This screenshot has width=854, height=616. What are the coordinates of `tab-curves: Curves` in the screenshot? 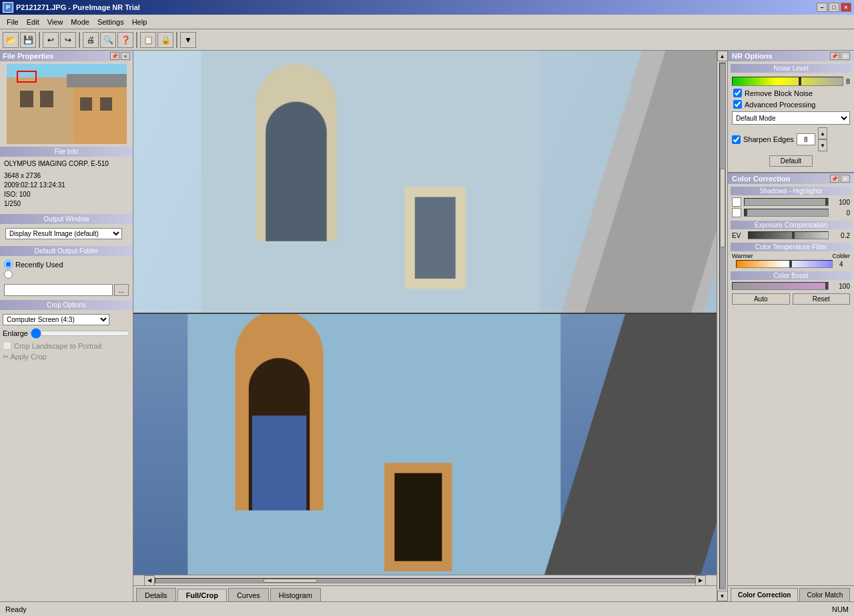 It's located at (248, 595).